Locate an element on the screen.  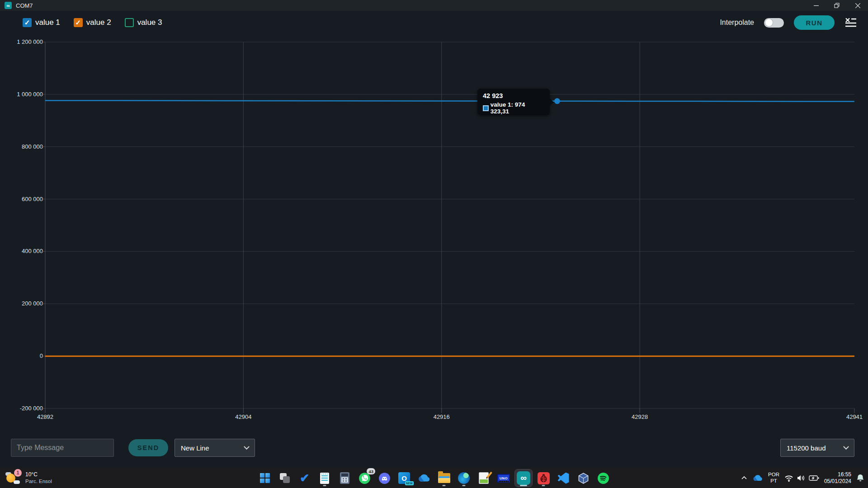
taskbar-file-explorer-button is located at coordinates (444, 478).